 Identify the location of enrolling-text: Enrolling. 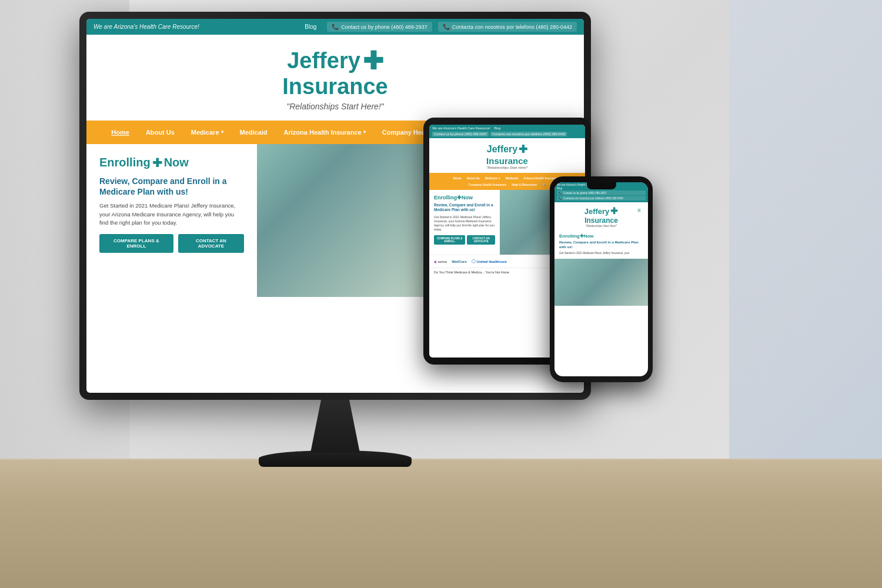
(125, 162).